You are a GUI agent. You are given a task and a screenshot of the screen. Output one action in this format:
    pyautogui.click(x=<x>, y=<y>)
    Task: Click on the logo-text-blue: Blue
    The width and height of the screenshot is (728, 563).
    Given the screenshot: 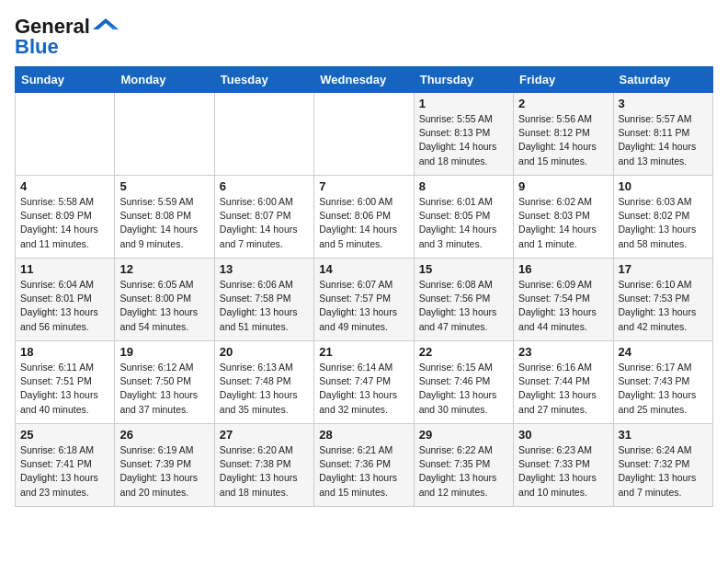 What is the action you would take?
    pyautogui.click(x=37, y=47)
    